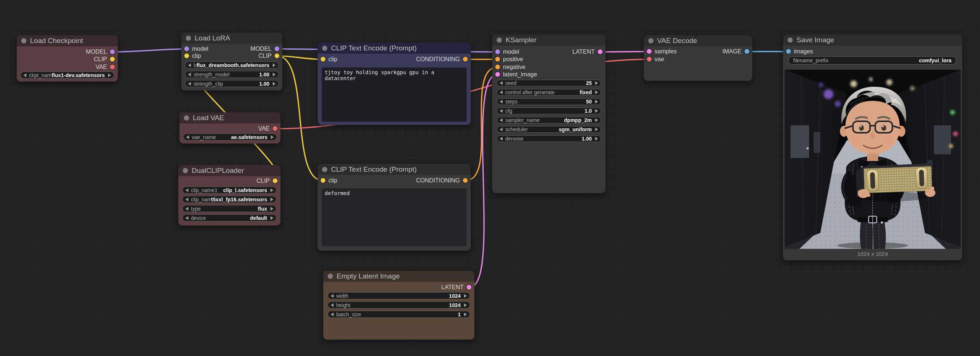 The width and height of the screenshot is (980, 356). I want to click on node-title-bar: DualCLIPLoader, so click(229, 171).